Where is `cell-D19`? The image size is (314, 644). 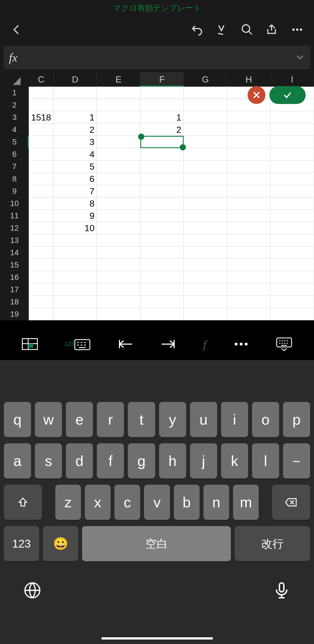 cell-D19 is located at coordinates (75, 314).